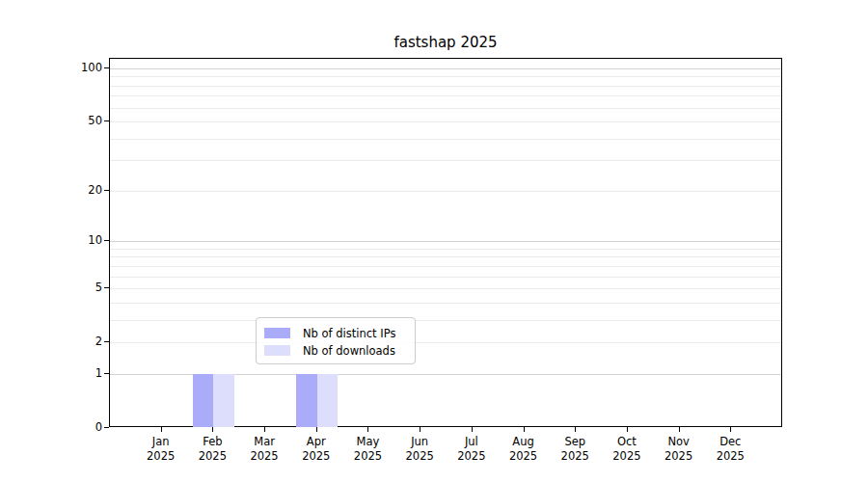 Image resolution: width=868 pixels, height=482 pixels. Describe the element at coordinates (70, 120) in the screenshot. I see `y-tick-label: 50` at that location.